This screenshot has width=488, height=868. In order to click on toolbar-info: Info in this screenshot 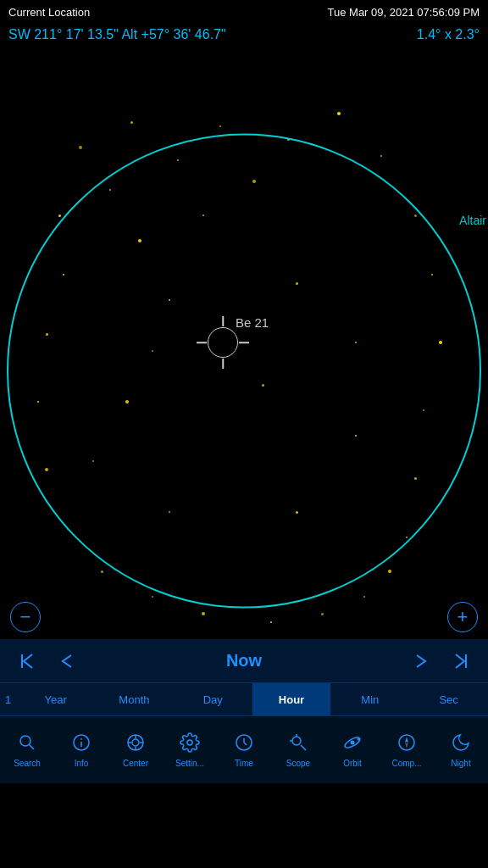, I will do `click(81, 749)`.